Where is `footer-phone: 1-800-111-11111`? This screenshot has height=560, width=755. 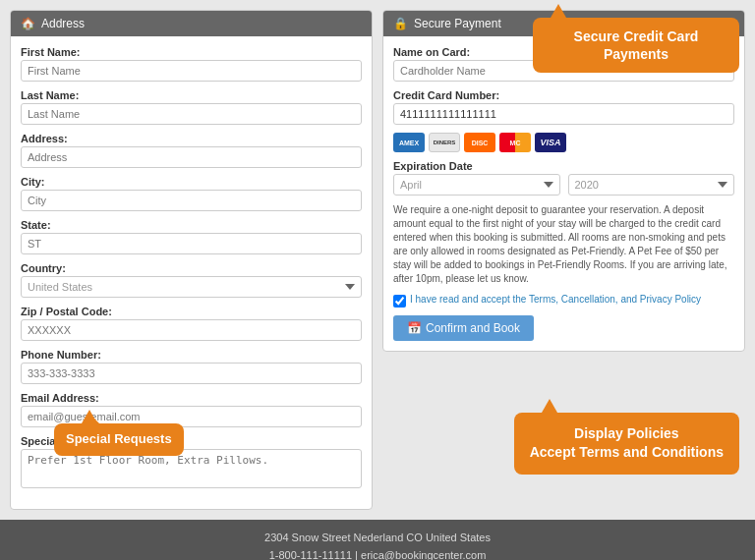 footer-phone: 1-800-111-11111 is located at coordinates (311, 554).